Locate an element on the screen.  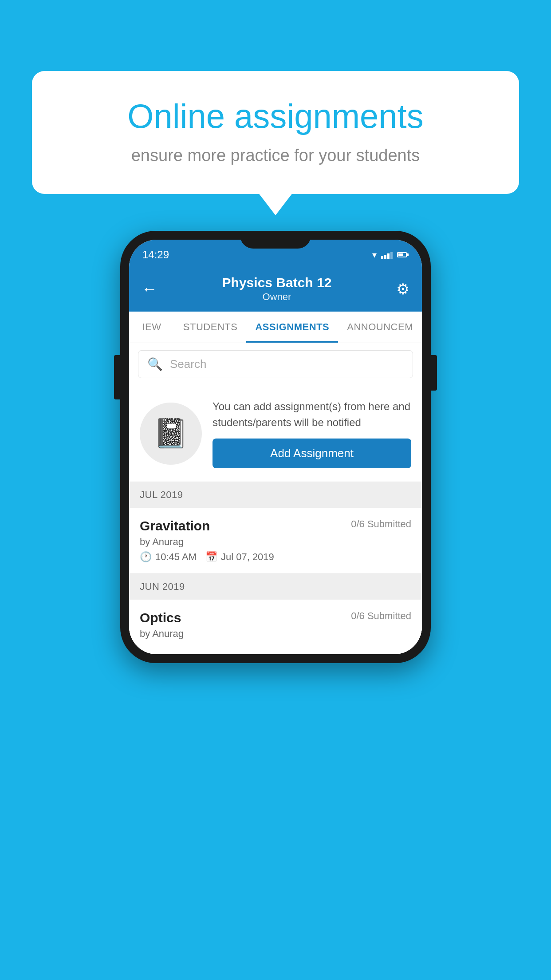
battery-body is located at coordinates (402, 255).